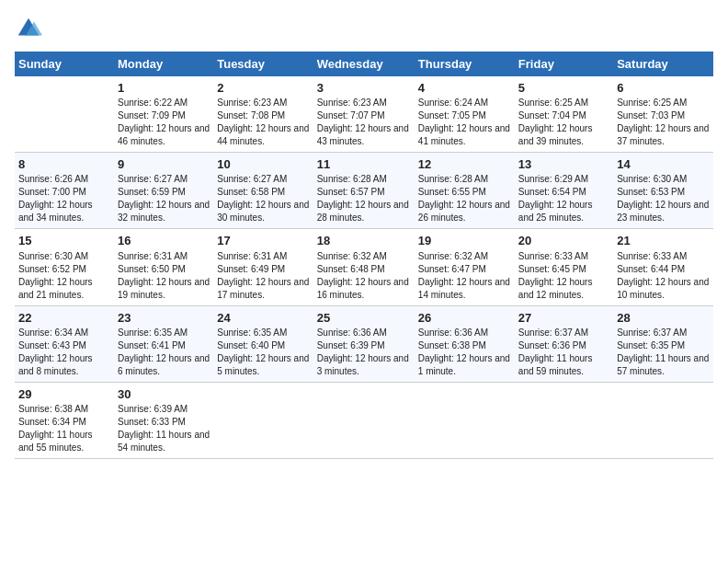  What do you see at coordinates (465, 344) in the screenshot?
I see `calendar-cell: 26Sunrise: 6:36 AMSunset: 6:38 PMDayligh…` at bounding box center [465, 344].